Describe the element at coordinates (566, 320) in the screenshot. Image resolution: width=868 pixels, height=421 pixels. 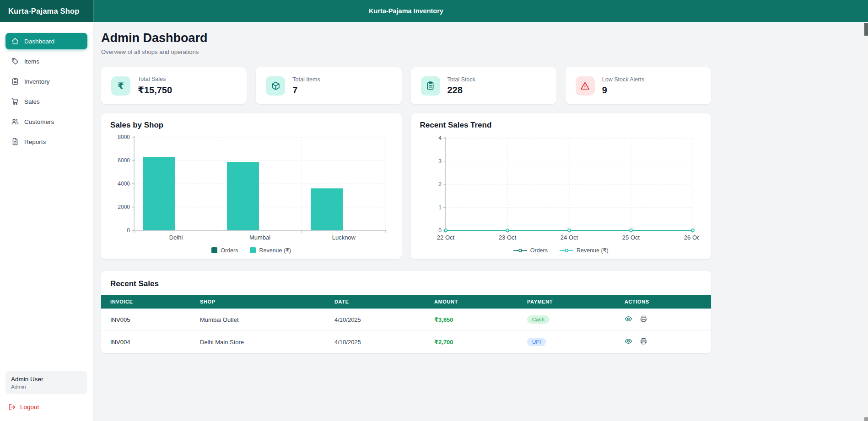
I see `cell-payment: Cash` at that location.